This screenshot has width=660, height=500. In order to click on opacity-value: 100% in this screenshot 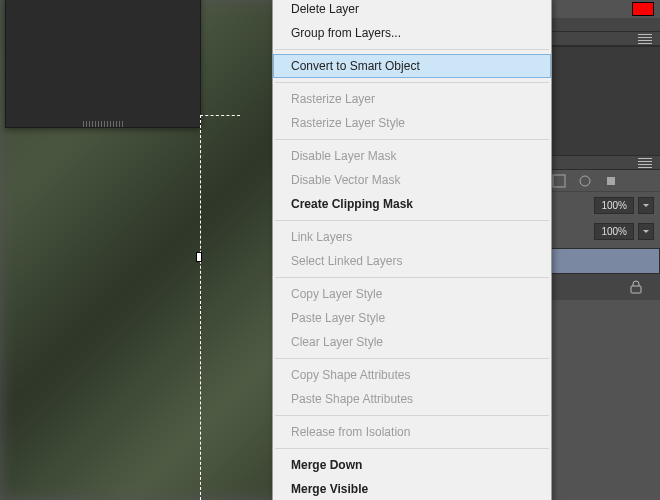, I will do `click(614, 206)`.